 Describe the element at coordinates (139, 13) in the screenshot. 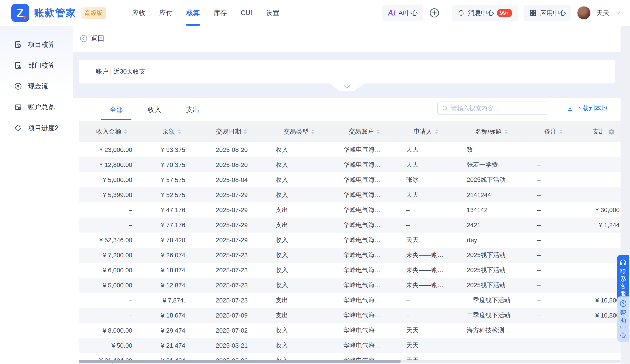

I see `nav-item-应收: 应收` at that location.